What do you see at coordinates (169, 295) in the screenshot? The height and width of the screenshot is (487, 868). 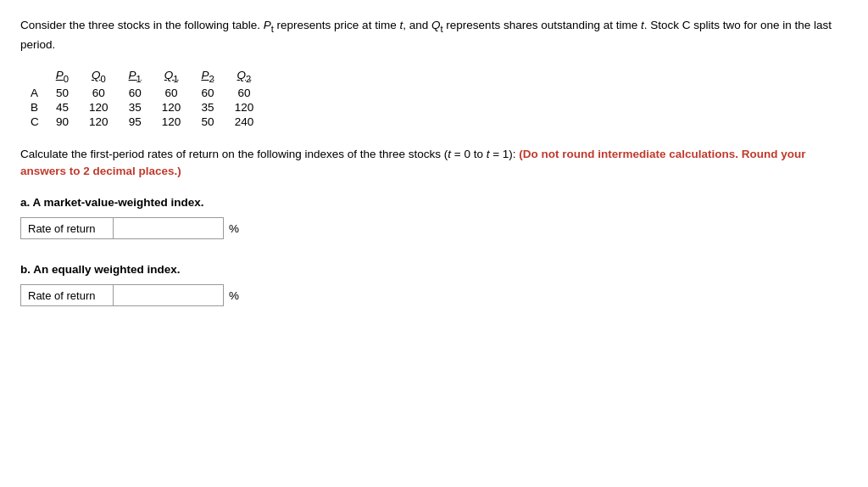 I see `rate-of-return-input-b` at bounding box center [169, 295].